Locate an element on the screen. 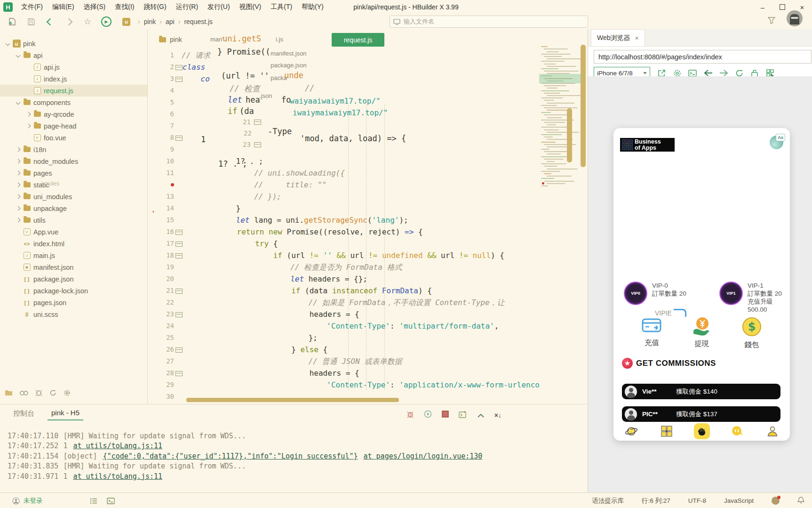 This screenshot has width=812, height=508. tree-item-uni_modules: uni_modules is located at coordinates (73, 197).